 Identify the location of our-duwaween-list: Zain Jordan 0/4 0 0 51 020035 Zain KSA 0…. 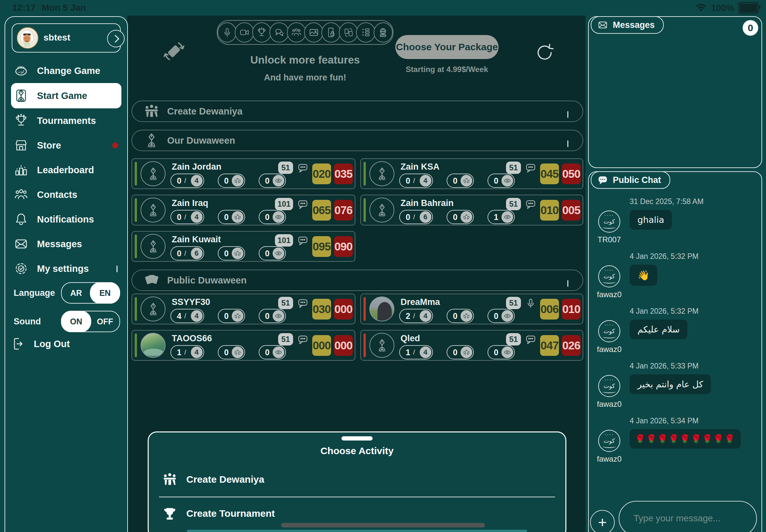
(357, 210).